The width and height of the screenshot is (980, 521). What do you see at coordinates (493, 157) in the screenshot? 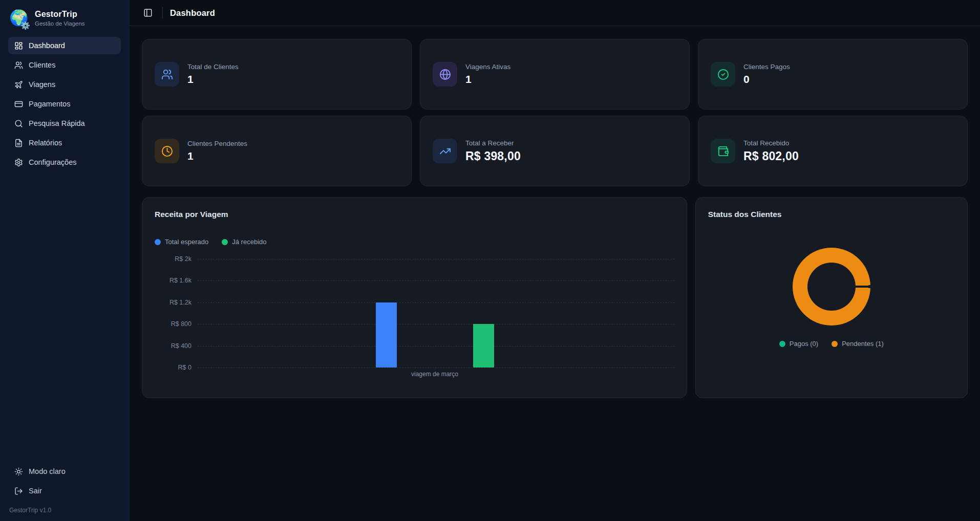
I see `stat-value: R$ 398,00` at bounding box center [493, 157].